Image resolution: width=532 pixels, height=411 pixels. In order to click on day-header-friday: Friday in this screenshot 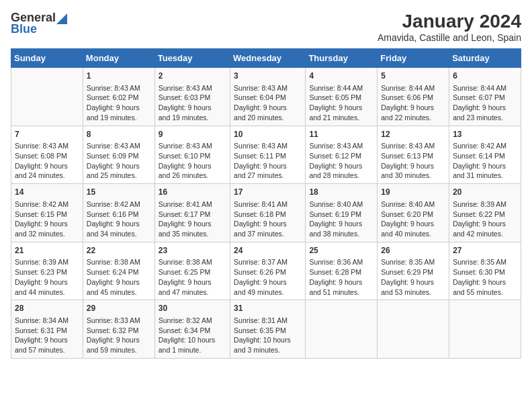, I will do `click(414, 58)`.